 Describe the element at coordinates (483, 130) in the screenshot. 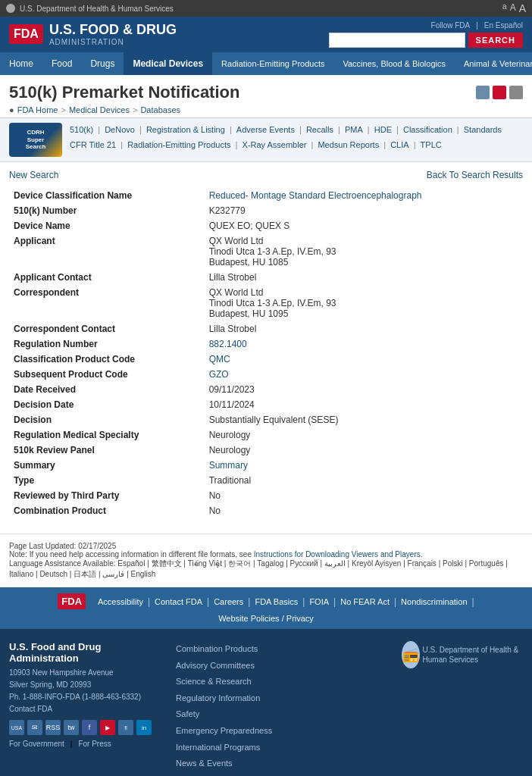

I see `subnav-standards: Standards` at that location.